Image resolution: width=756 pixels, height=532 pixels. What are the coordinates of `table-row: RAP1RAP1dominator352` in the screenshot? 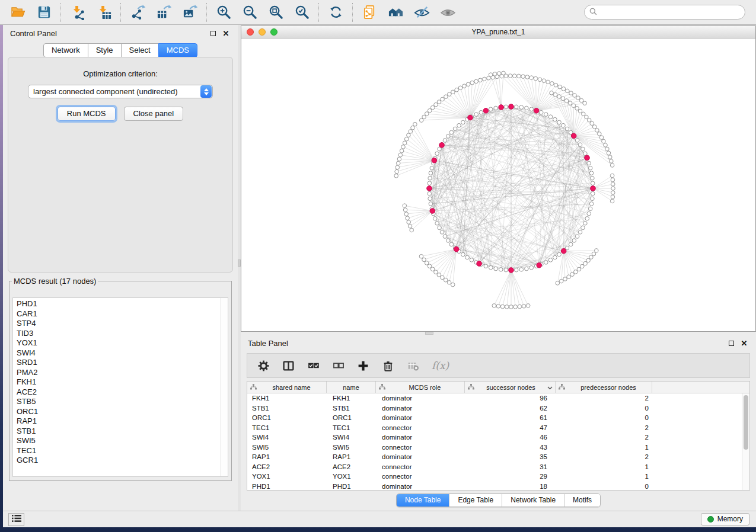 It's located at (495, 457).